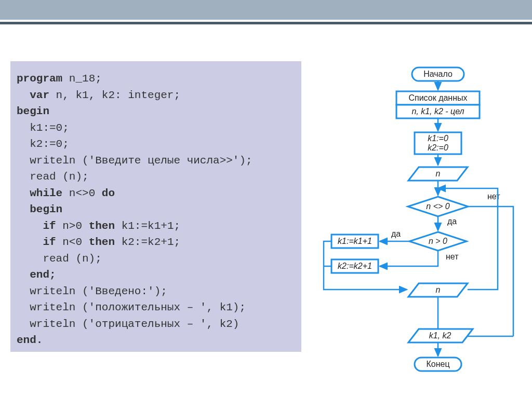 This screenshot has width=532, height=398. I want to click on fc-inc2-label: k2:=k2+1, so click(355, 266).